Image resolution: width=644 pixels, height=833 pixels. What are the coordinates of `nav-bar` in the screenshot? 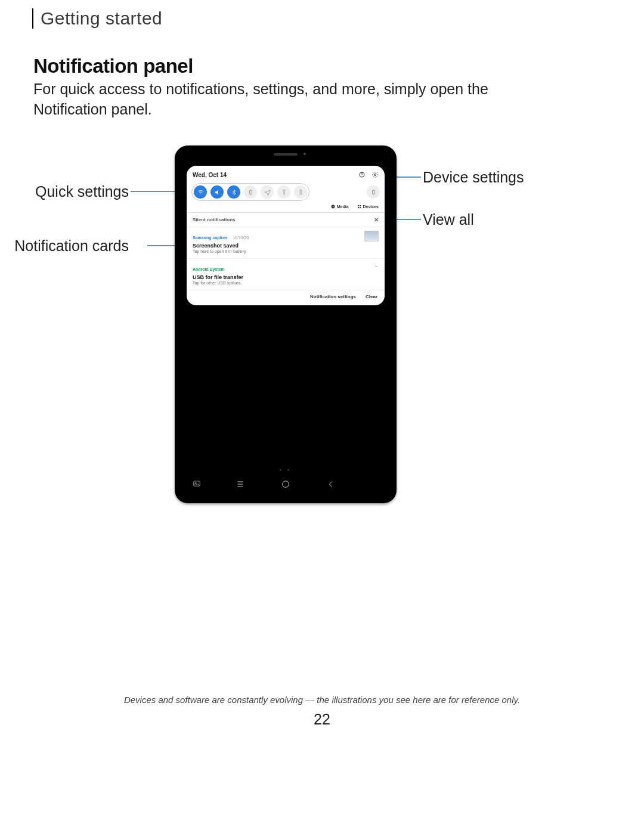 It's located at (286, 484).